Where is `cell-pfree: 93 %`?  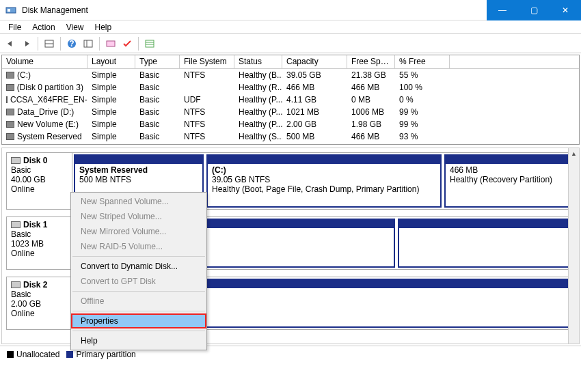
cell-pfree: 93 % is located at coordinates (422, 137).